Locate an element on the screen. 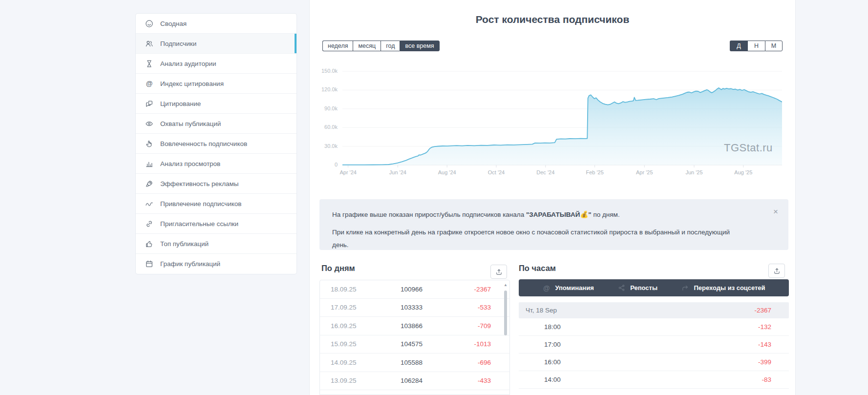  sidebar-item-5: Цитирование is located at coordinates (216, 104).